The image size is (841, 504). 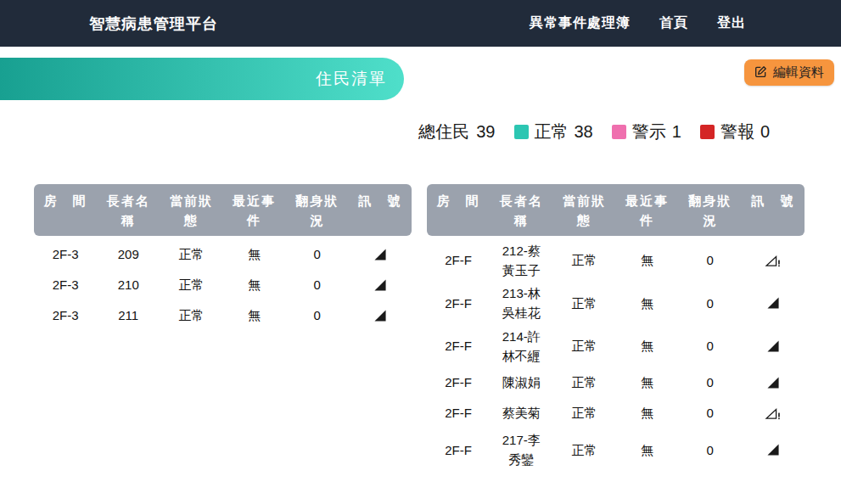 I want to click on legend-warning-value: 1, so click(x=677, y=132).